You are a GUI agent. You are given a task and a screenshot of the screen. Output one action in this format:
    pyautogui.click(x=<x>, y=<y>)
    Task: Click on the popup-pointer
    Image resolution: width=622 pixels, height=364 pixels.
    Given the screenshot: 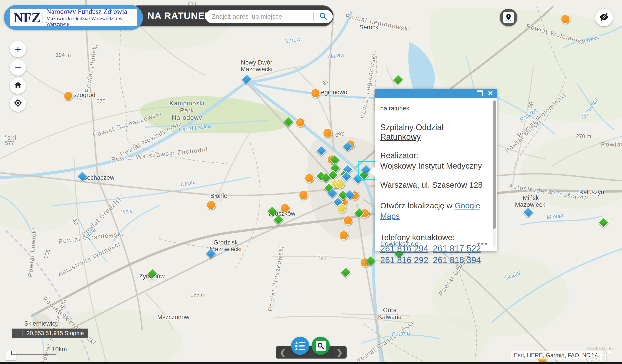 What is the action you would take?
    pyautogui.click(x=372, y=172)
    